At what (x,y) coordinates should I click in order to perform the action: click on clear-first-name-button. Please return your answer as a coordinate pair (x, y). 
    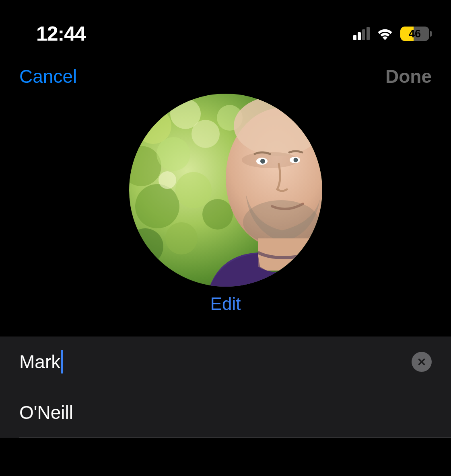
    Looking at the image, I should click on (422, 362).